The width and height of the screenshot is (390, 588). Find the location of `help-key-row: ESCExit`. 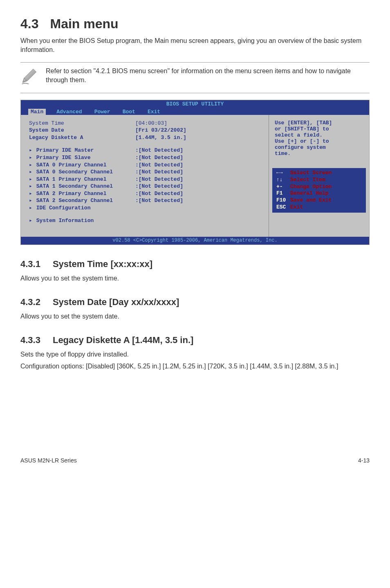

help-key-row: ESCExit is located at coordinates (319, 208).